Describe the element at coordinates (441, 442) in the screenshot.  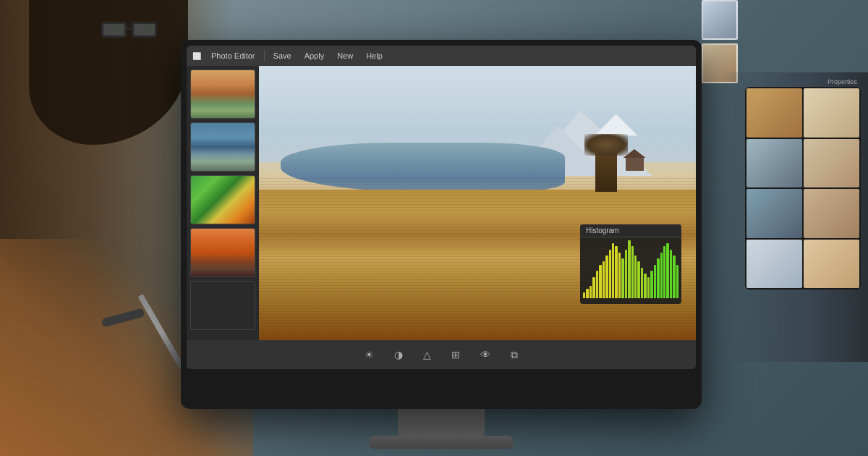
I see `monitor-base` at that location.